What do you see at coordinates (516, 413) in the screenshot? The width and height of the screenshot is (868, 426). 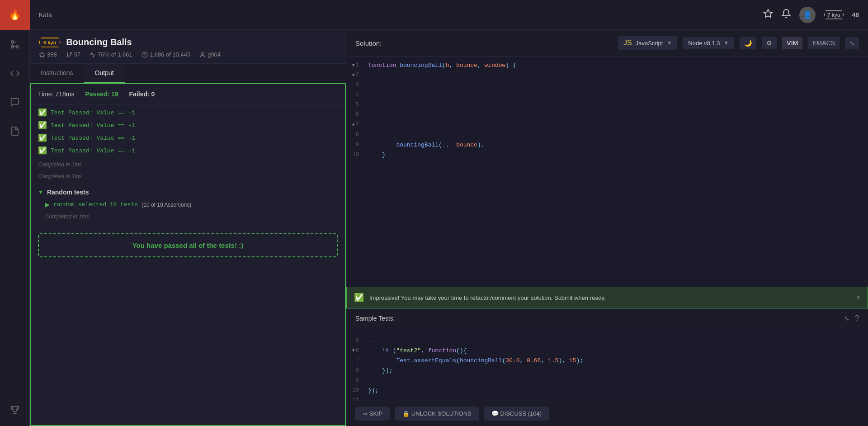 I see `discuss-button: 💬 DISCUSS (104)` at bounding box center [516, 413].